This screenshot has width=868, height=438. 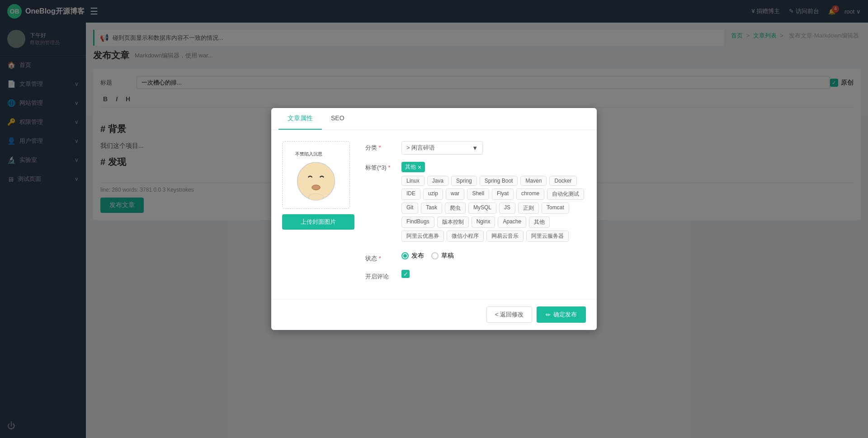 What do you see at coordinates (566, 194) in the screenshot?
I see `tag-item: 自动化测试` at bounding box center [566, 194].